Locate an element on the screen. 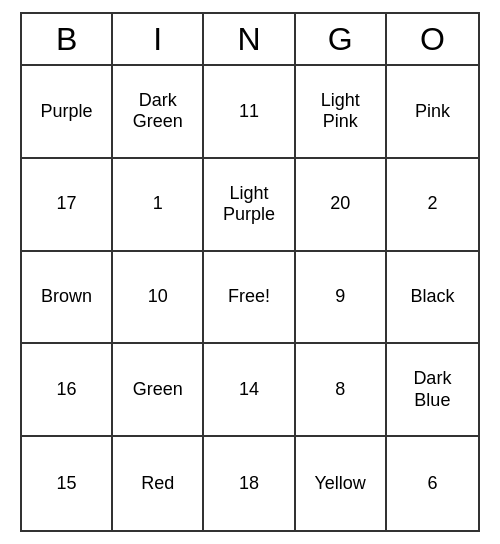 The image size is (500, 544). bingo-cell-4: Pink is located at coordinates (432, 112).